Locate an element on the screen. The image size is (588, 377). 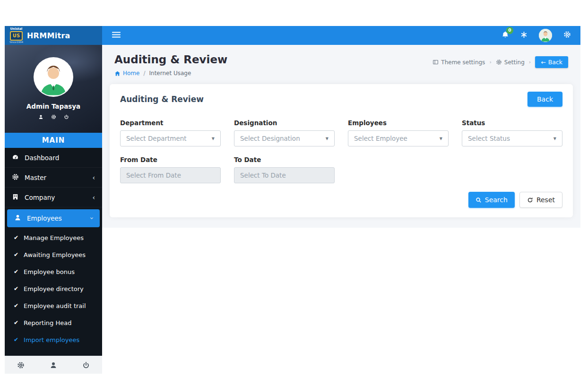
search-icon is located at coordinates (478, 200).